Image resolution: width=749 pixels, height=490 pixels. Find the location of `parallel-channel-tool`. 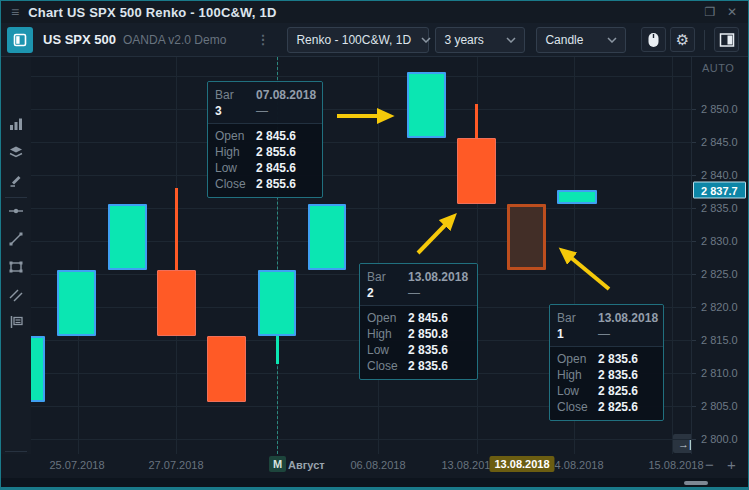

parallel-channel-tool is located at coordinates (16, 295).